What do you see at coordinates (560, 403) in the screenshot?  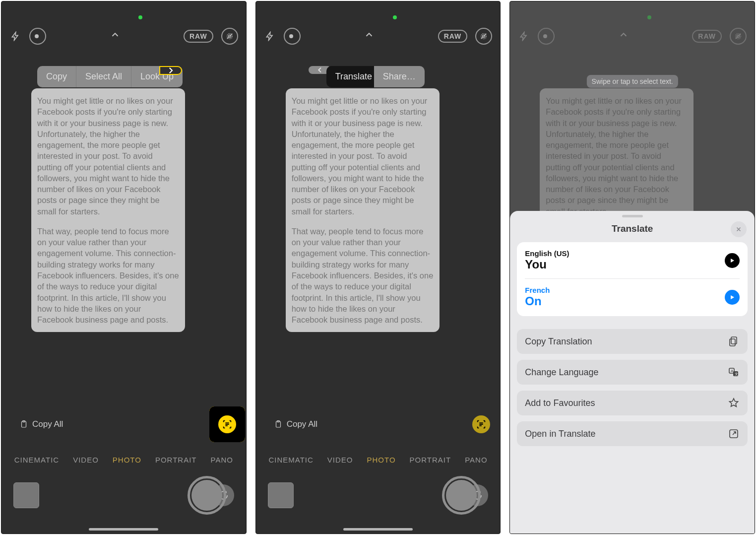 I see `action-label: Add to Favourites` at bounding box center [560, 403].